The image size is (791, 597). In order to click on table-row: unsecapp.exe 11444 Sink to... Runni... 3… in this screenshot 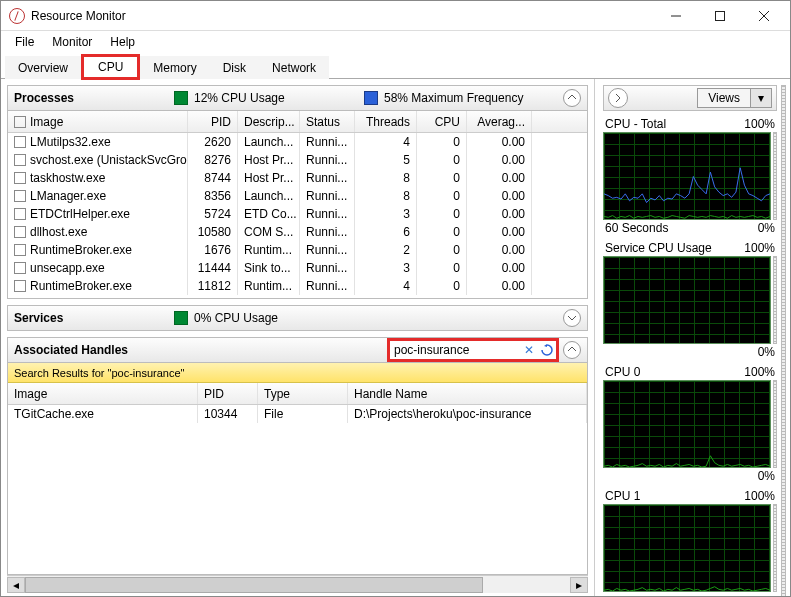, I will do `click(298, 268)`.